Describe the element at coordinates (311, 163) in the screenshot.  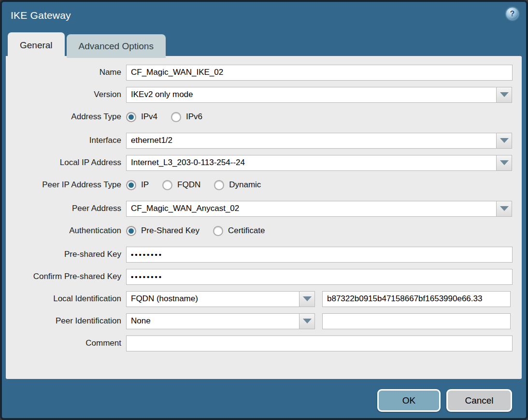
I see `local-ip-address-input` at that location.